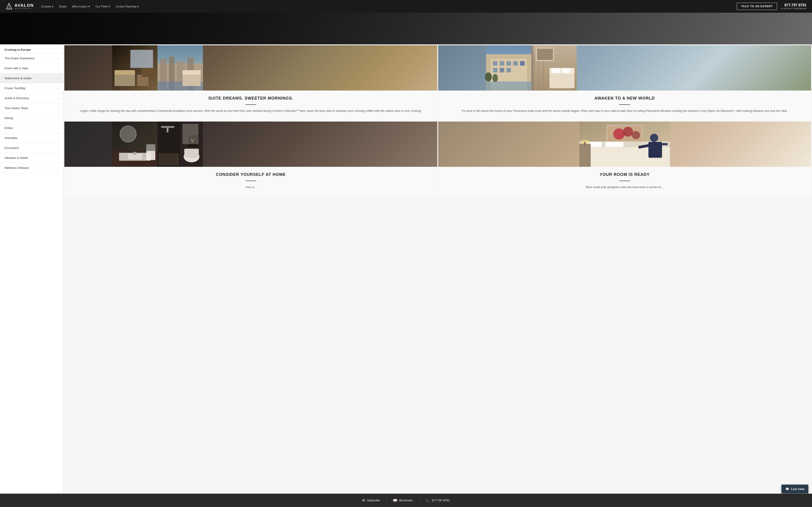  Describe the element at coordinates (403, 500) in the screenshot. I see `brochures-button: 📖 Brochures` at that location.